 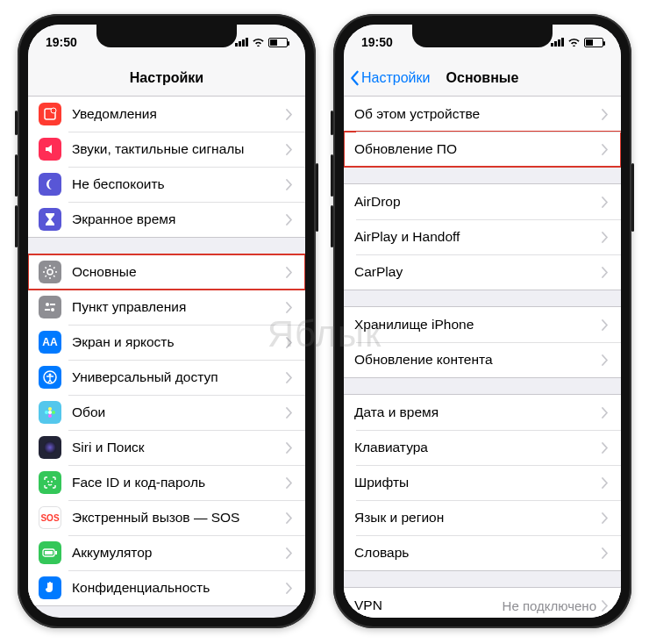 What do you see at coordinates (179, 307) in the screenshot?
I see `row-label: Пункт управления` at bounding box center [179, 307].